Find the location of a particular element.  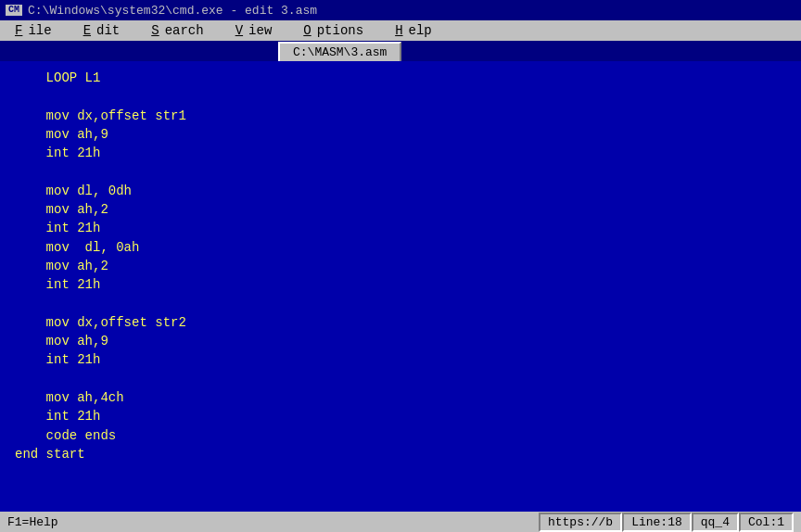

menu-bar: File Edit Search View Options Help is located at coordinates (400, 31).